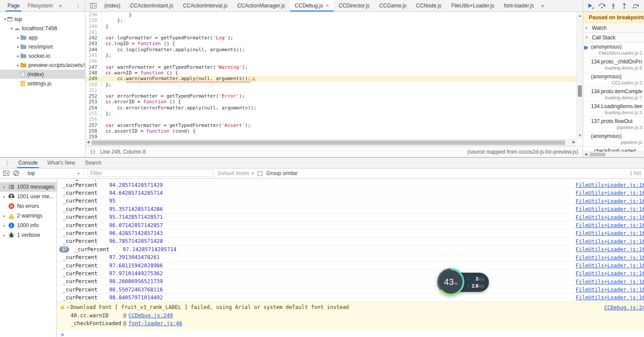  I want to click on line-number: 258, so click(93, 131).